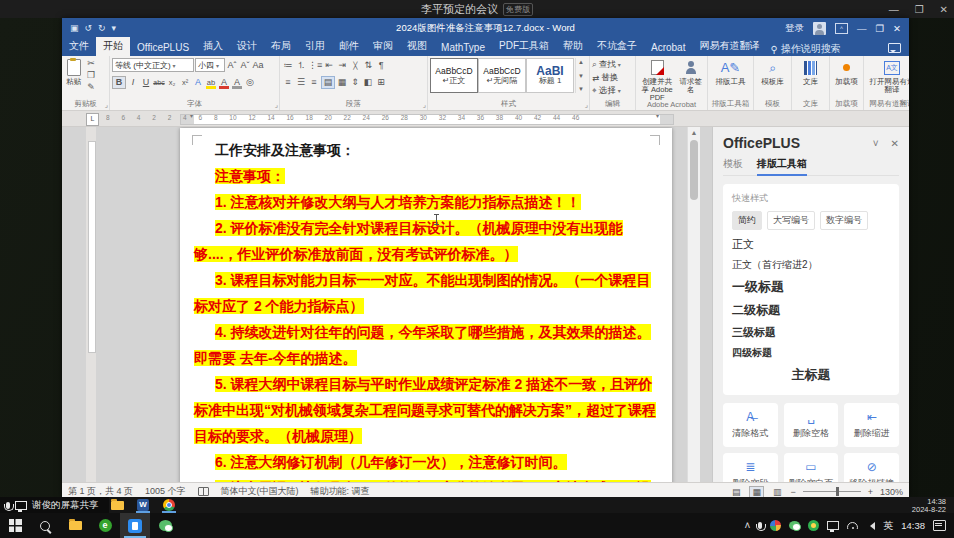 This screenshot has height=538, width=954. What do you see at coordinates (250, 82) in the screenshot?
I see `enclose-character-icon: ◎` at bounding box center [250, 82].